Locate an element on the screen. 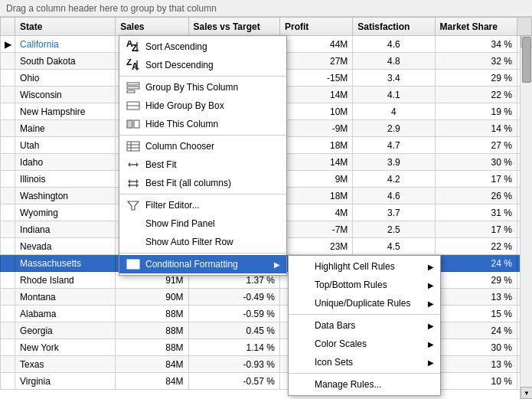 The height and width of the screenshot is (399, 532). cell-market: 26 % is located at coordinates (476, 196).